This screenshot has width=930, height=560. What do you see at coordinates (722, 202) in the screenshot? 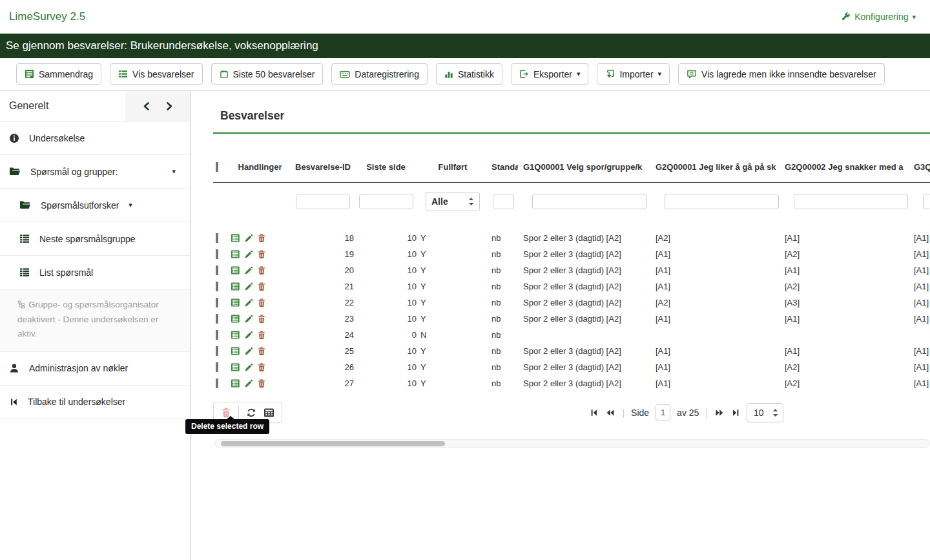
I see `filter-g2q00001-input` at bounding box center [722, 202].